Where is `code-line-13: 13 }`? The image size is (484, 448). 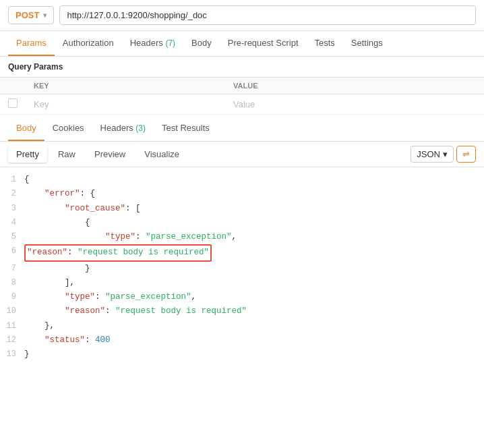 code-line-13: 13 } is located at coordinates (242, 355).